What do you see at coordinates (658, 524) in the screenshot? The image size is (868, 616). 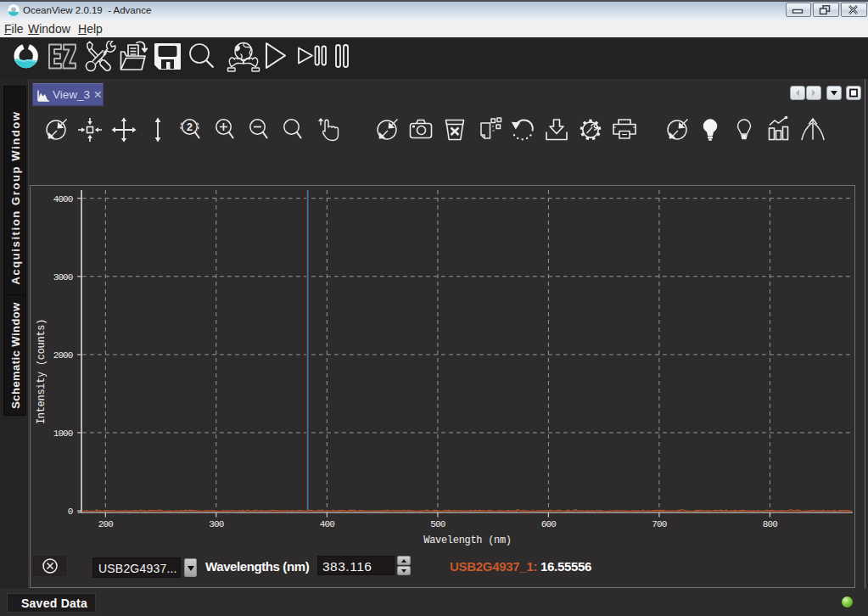 I see `svg-text: 700` at bounding box center [658, 524].